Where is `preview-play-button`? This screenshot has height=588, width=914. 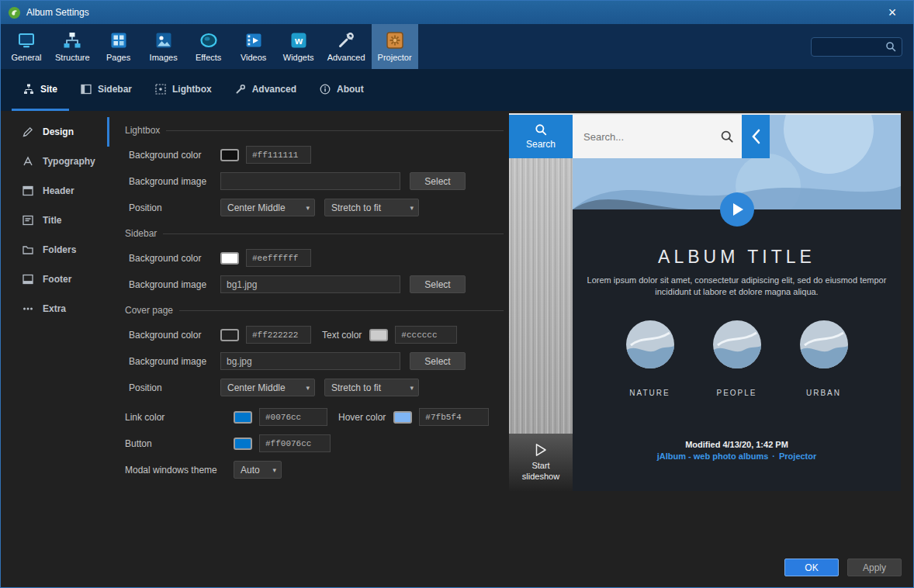
preview-play-button is located at coordinates (737, 209).